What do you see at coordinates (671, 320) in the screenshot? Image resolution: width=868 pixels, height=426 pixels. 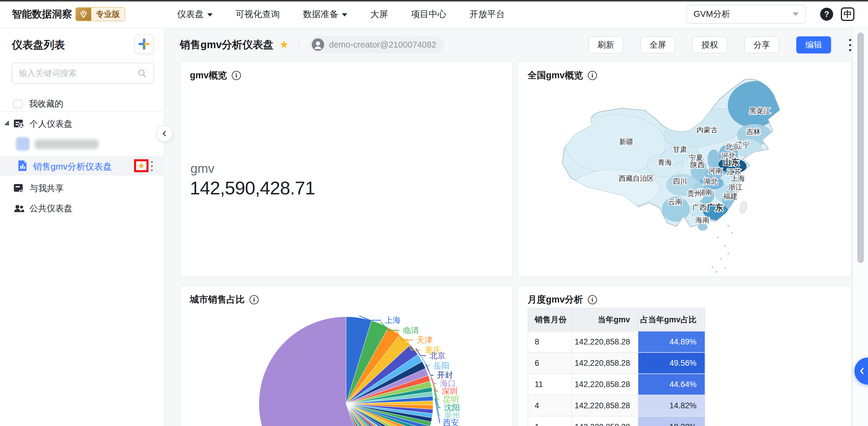 I see `column-header-pct: 占当年gmv占比` at bounding box center [671, 320].